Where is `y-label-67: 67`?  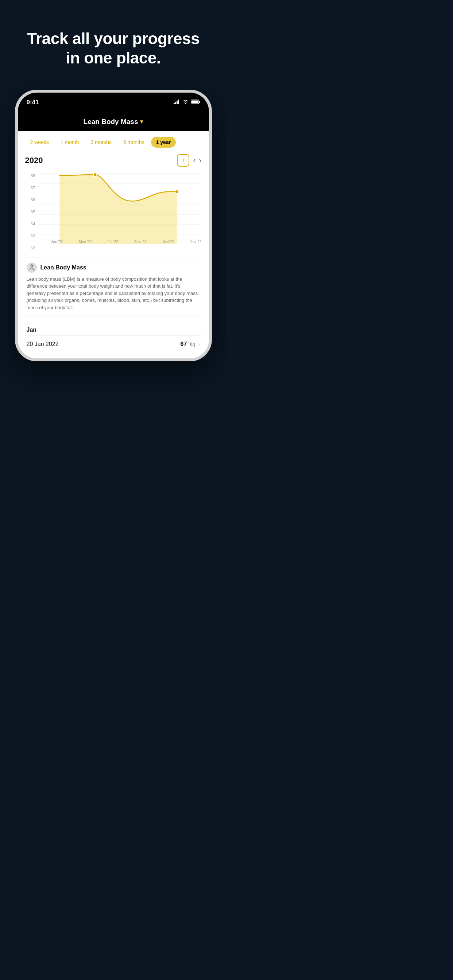 y-label-67: 67 is located at coordinates (30, 188).